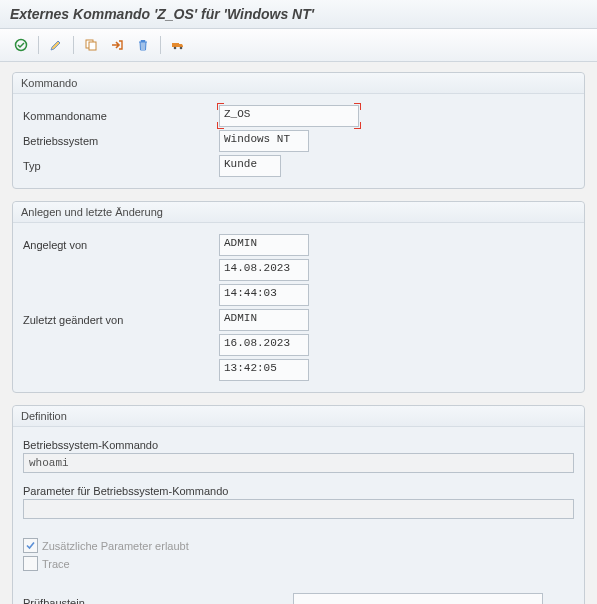 The image size is (597, 604). Describe the element at coordinates (178, 45) in the screenshot. I see `truck-button` at that location.